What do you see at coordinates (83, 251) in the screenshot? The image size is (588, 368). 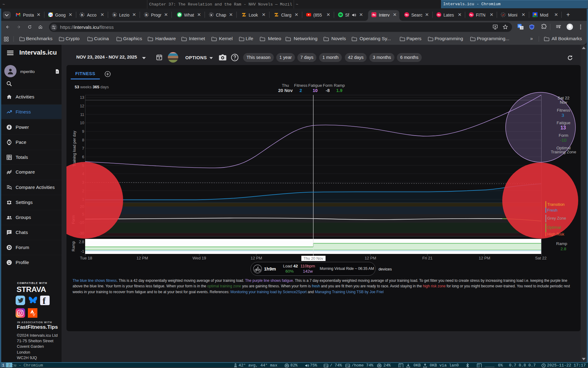 I see `svg-text: -1` at bounding box center [83, 251].